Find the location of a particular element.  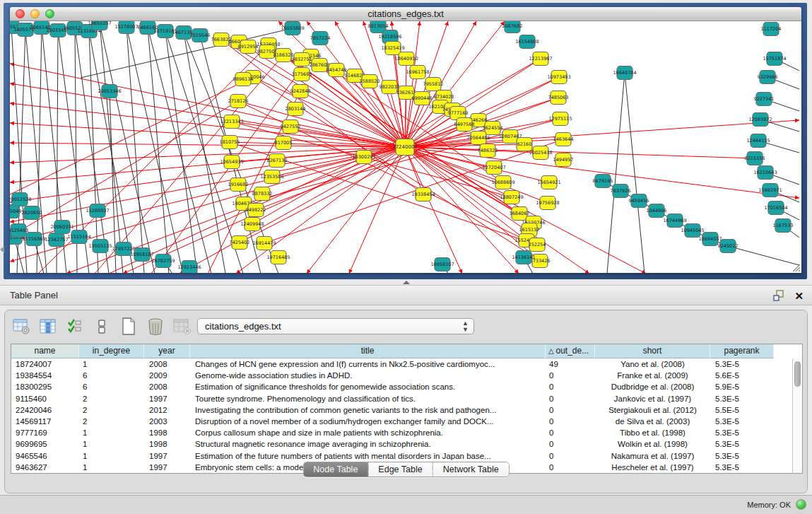

table-cell: 1998 is located at coordinates (167, 444).